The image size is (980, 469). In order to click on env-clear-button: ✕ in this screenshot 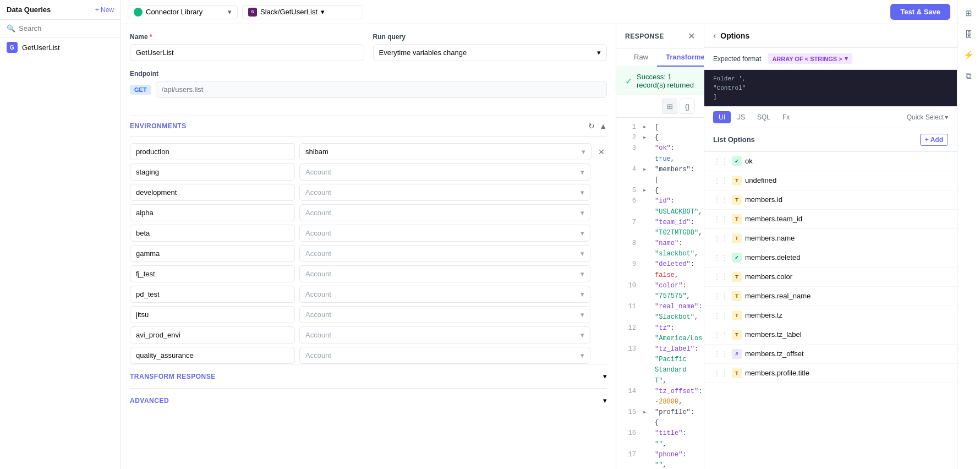, I will do `click(601, 152)`.